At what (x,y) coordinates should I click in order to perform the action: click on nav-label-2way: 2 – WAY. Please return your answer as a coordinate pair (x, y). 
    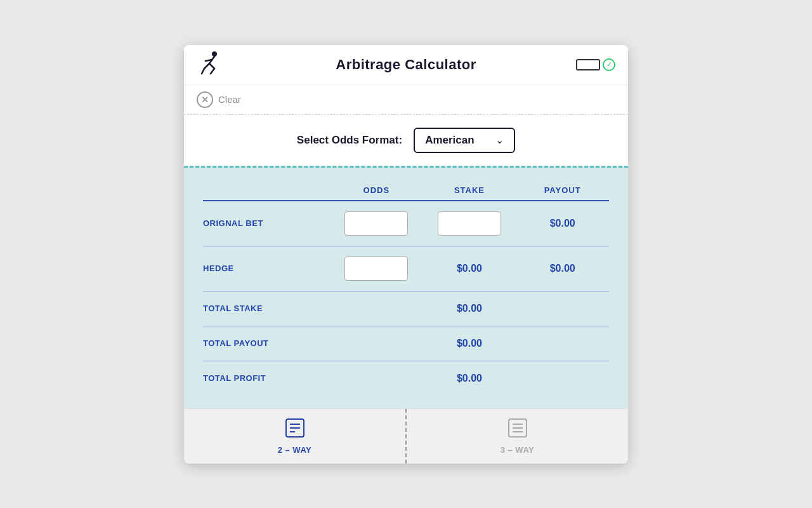
    Looking at the image, I should click on (295, 450).